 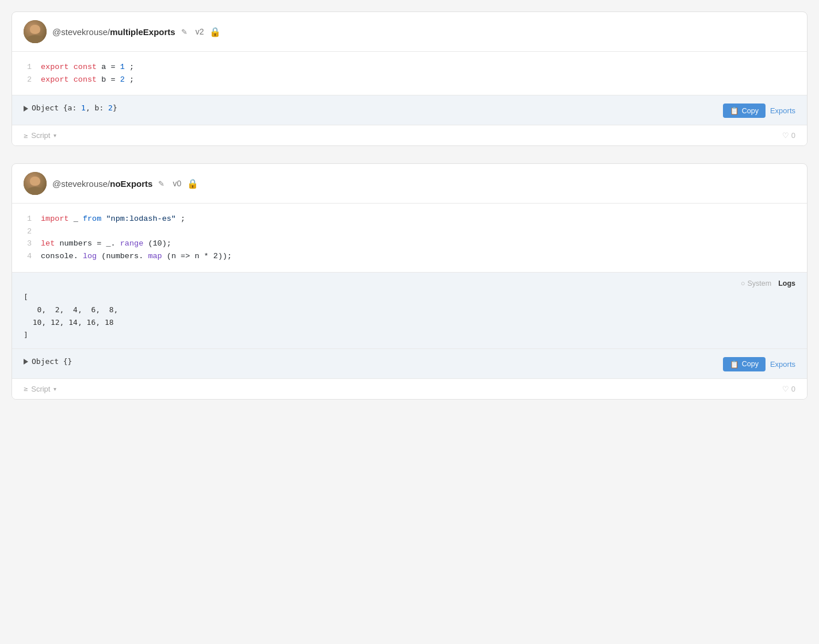 I want to click on snippet-name-1: multipleExports, so click(x=143, y=32).